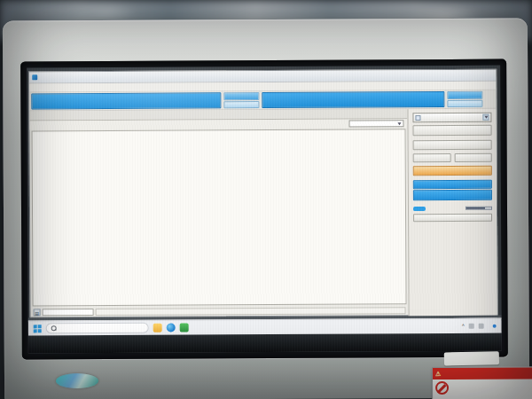 The image size is (532, 399). Describe the element at coordinates (105, 101) in the screenshot. I see `force-value` at that location.